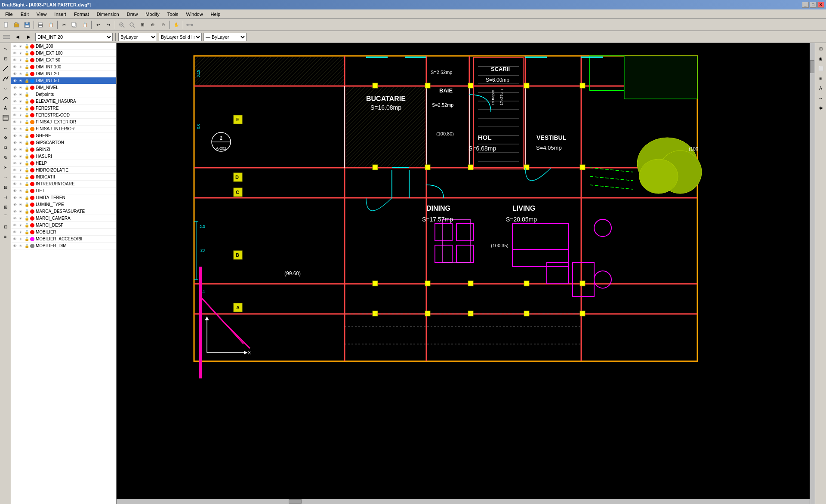 The image size is (826, 504). Describe the element at coordinates (108, 25) in the screenshot. I see `redo-button: ↪` at that location.